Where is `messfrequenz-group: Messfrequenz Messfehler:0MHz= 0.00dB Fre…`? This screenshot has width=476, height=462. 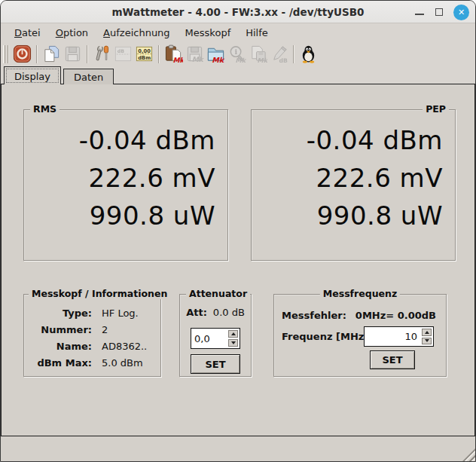
messfrequenz-group: Messfrequenz Messfehler:0MHz= 0.00dB Fre… is located at coordinates (360, 335).